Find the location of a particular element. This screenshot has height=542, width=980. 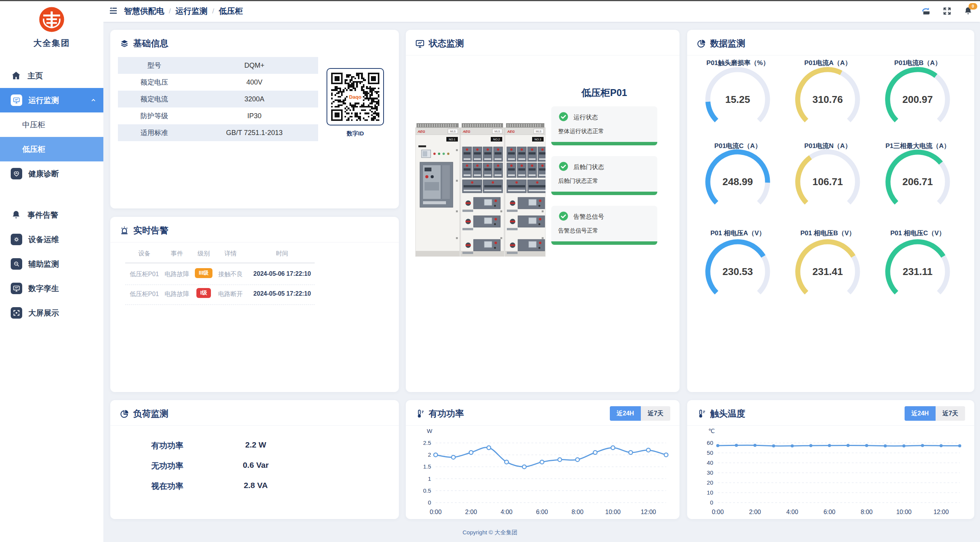

alarm-card-title: 实时告警 is located at coordinates (144, 230).